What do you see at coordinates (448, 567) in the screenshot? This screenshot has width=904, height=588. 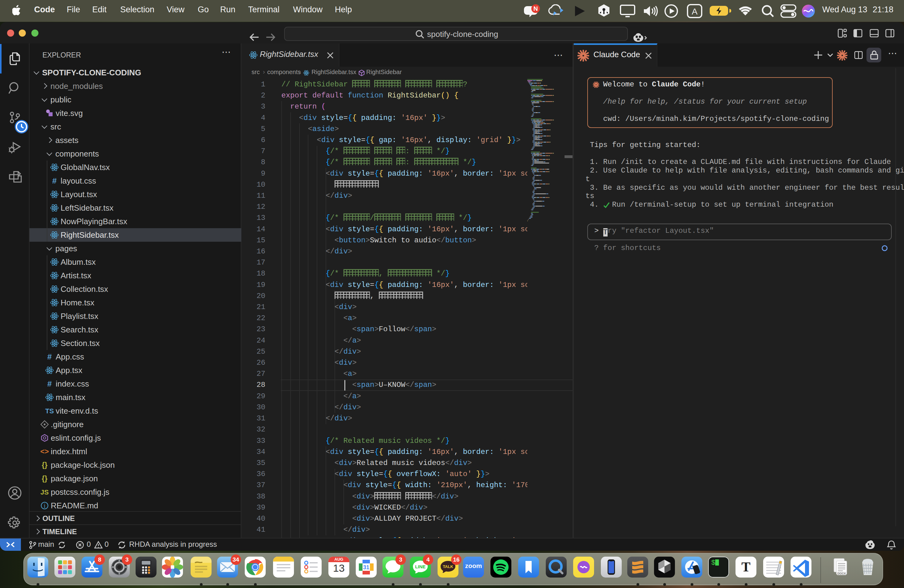 I see `svg-text: TALK` at bounding box center [448, 567].